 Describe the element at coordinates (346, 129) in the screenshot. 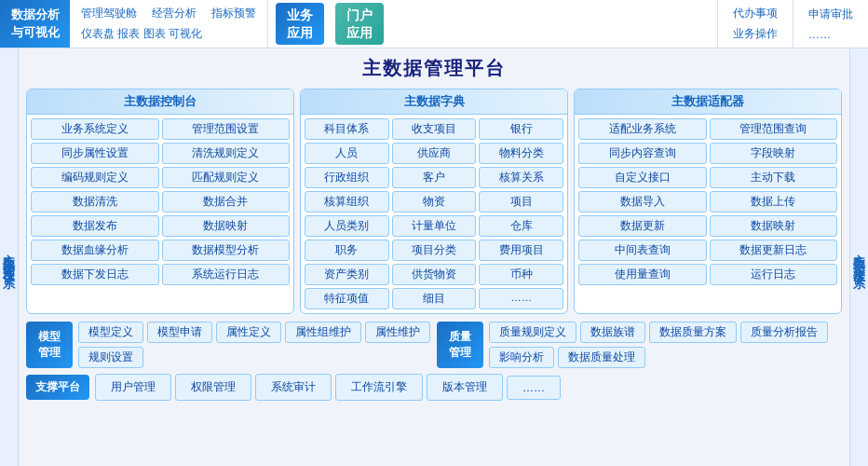

I see `dict-cell: 科目体系` at that location.